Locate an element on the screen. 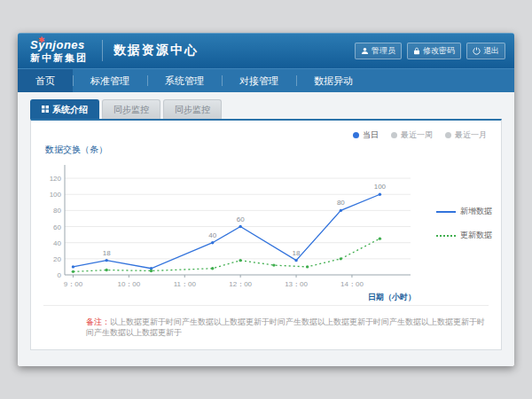 This screenshot has width=532, height=399. nav-item-home: 首页 is located at coordinates (45, 81).